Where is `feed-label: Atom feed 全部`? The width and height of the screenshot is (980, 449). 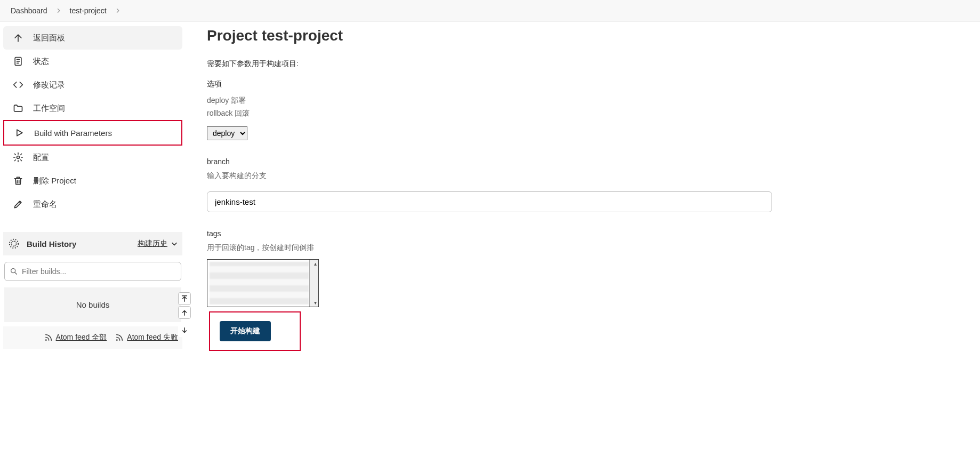
feed-label: Atom feed 全部 is located at coordinates (82, 338).